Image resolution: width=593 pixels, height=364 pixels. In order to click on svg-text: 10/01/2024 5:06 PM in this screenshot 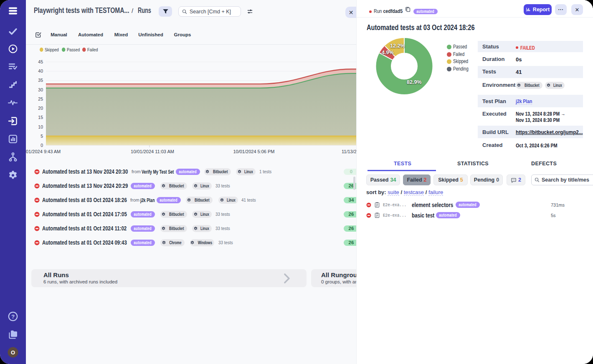, I will do `click(254, 152)`.